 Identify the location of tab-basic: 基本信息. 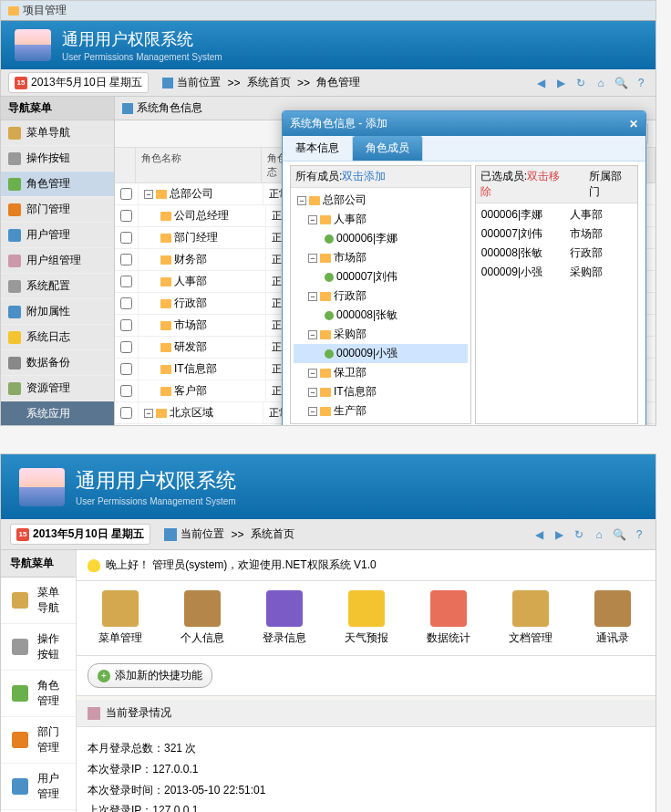
(317, 148).